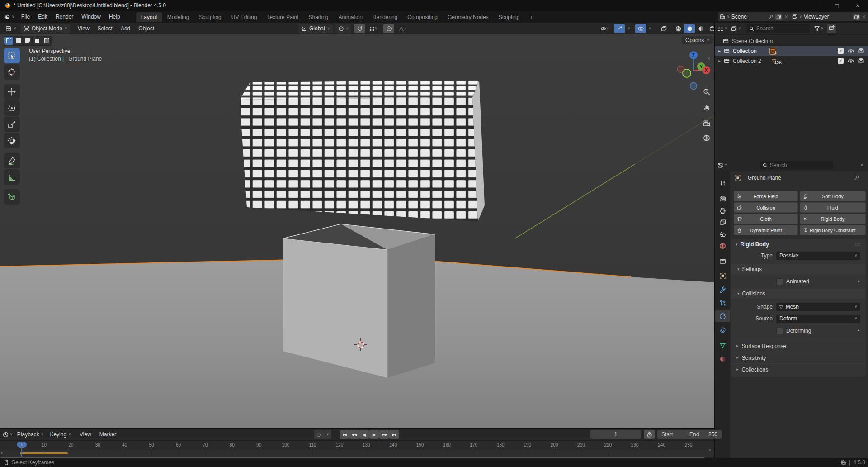 Image resolution: width=868 pixels, height=467 pixels. Describe the element at coordinates (108, 434) in the screenshot. I see `marker-menu: Marker` at that location.